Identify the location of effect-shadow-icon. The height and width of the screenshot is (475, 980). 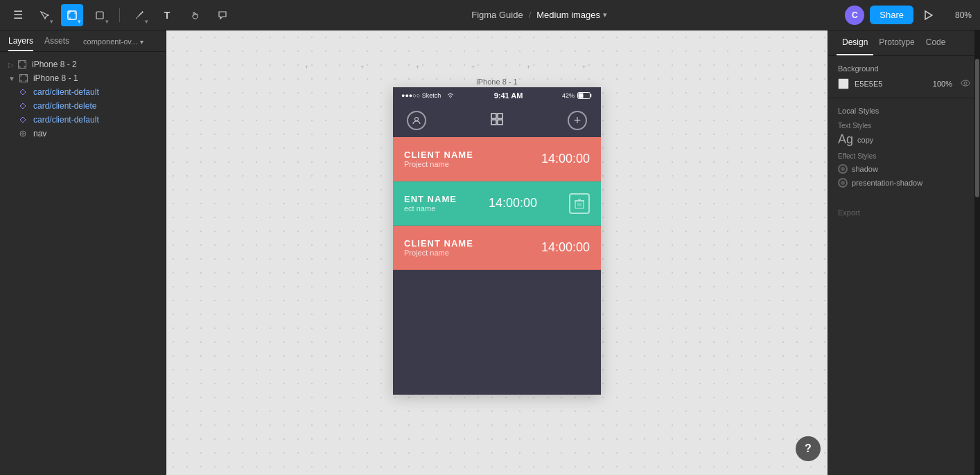
(843, 169).